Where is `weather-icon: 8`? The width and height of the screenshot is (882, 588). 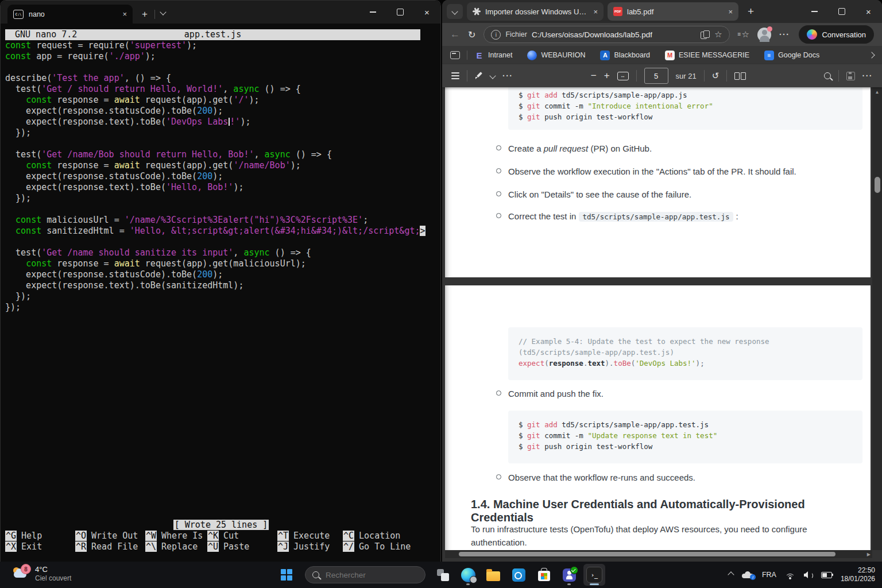 weather-icon: 8 is located at coordinates (21, 574).